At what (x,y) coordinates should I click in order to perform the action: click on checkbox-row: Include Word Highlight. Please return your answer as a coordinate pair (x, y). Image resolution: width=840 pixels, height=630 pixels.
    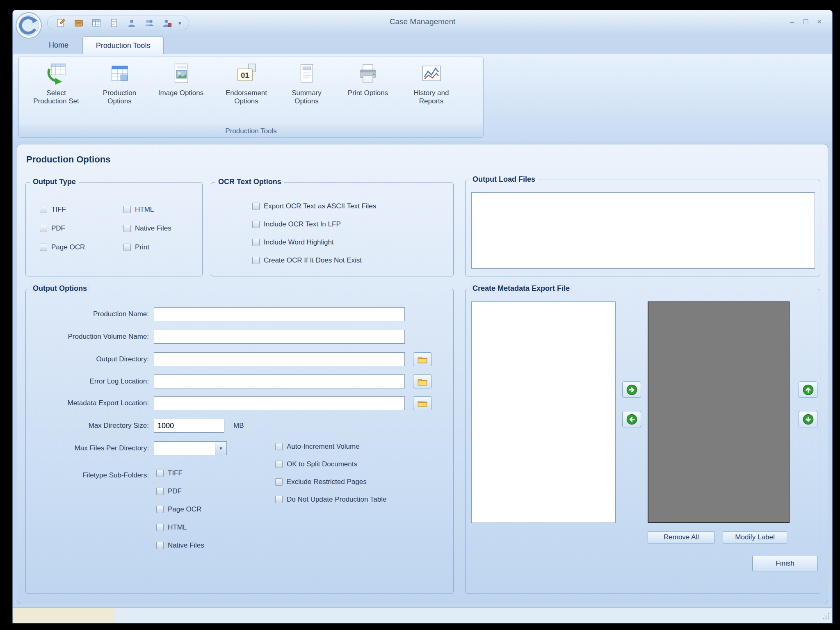
    Looking at the image, I should click on (293, 242).